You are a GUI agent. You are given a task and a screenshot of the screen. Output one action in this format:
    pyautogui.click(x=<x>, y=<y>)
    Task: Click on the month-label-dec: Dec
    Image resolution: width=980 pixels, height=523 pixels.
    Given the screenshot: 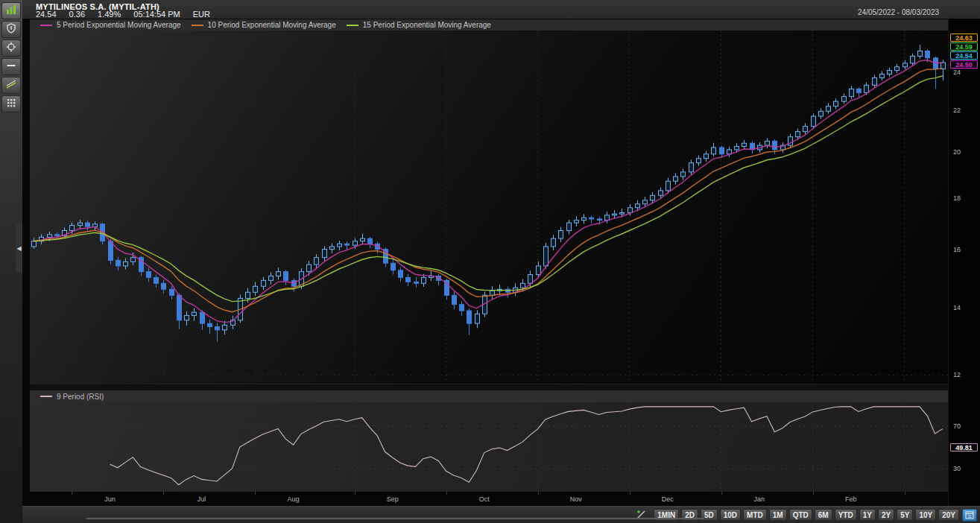 What is the action you would take?
    pyautogui.click(x=668, y=499)
    